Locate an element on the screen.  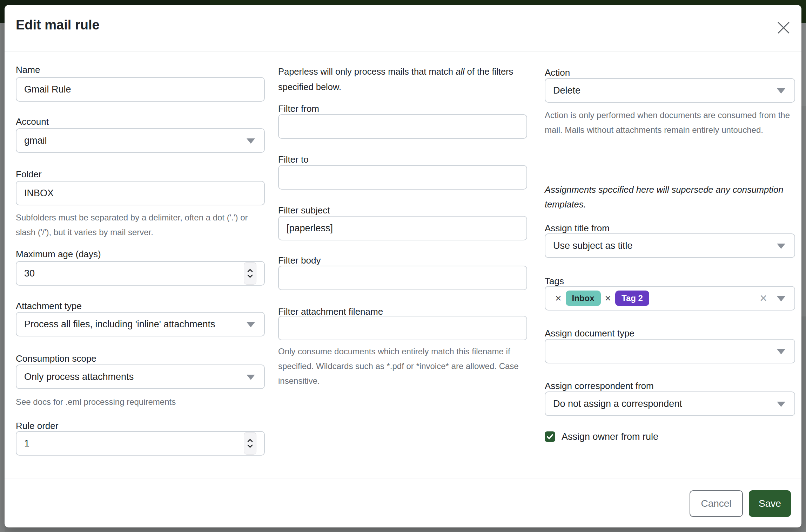
consumption-scope-label: Consumption scope is located at coordinates (56, 359).